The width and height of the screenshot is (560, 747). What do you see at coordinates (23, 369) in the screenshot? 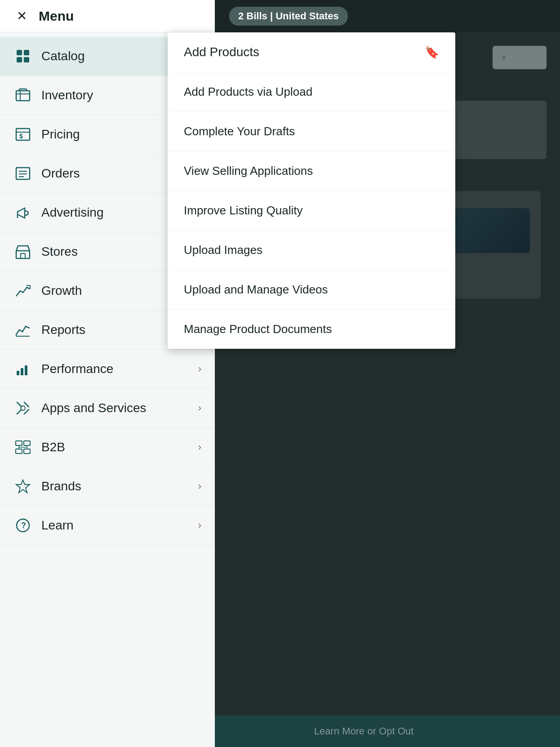
I see `performance-icon` at bounding box center [23, 369].